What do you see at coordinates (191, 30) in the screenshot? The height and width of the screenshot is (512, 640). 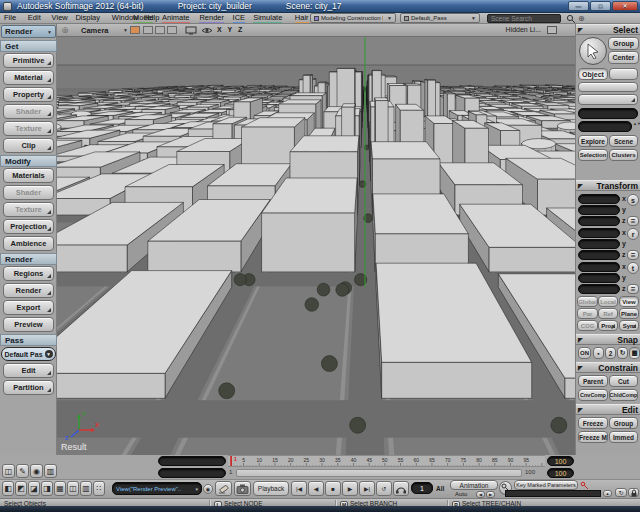 I see `monitor-icon` at bounding box center [191, 30].